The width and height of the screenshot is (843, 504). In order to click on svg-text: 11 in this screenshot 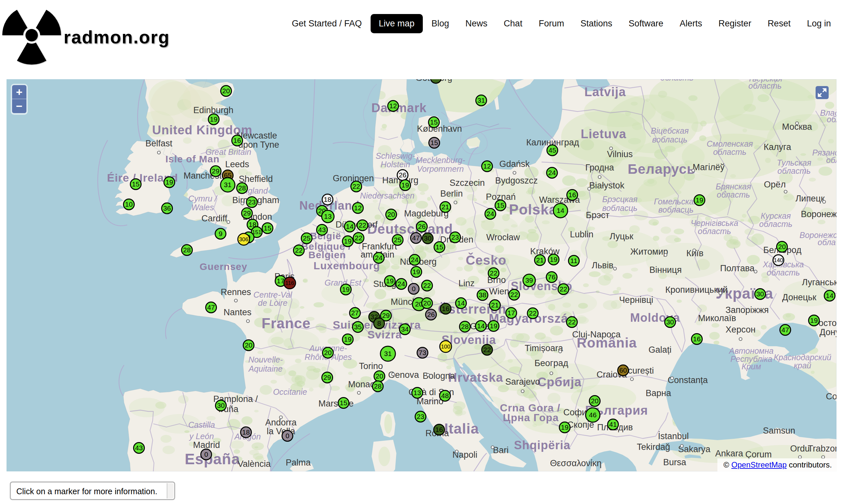, I will do `click(574, 260)`.